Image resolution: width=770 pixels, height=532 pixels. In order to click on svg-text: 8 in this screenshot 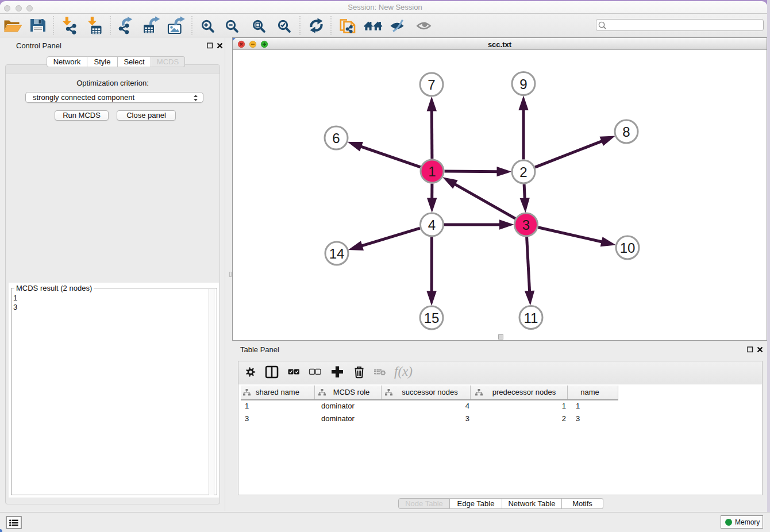, I will do `click(626, 132)`.